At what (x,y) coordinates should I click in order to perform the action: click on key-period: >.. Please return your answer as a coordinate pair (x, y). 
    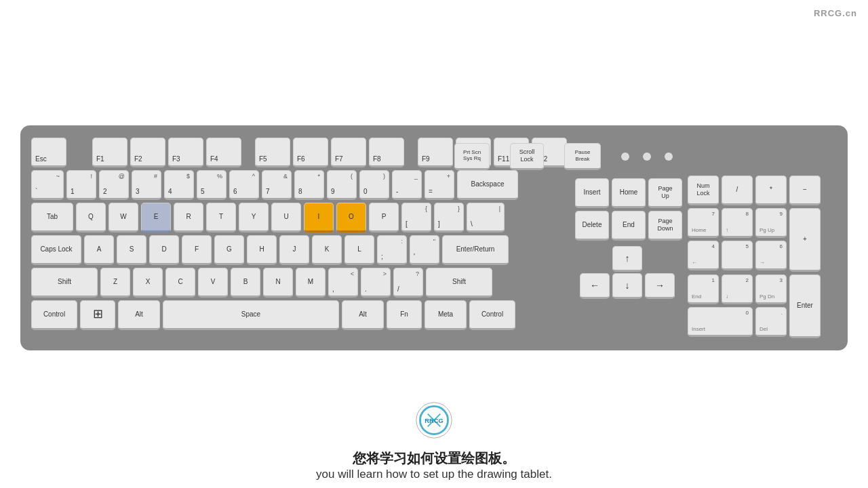
    Looking at the image, I should click on (376, 283).